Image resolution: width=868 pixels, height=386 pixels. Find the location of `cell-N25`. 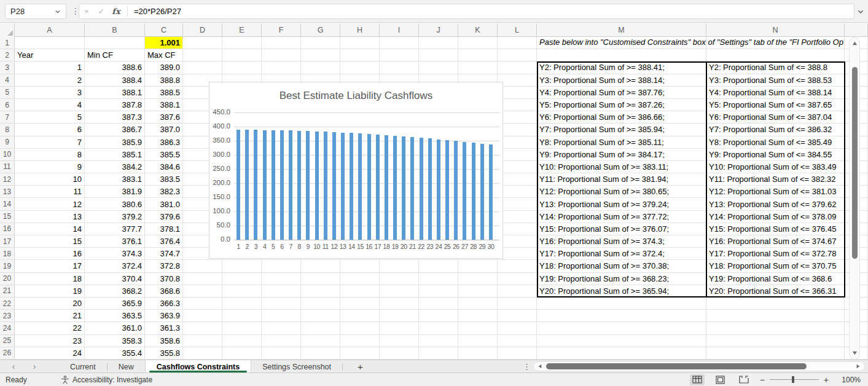

cell-N25 is located at coordinates (775, 341).